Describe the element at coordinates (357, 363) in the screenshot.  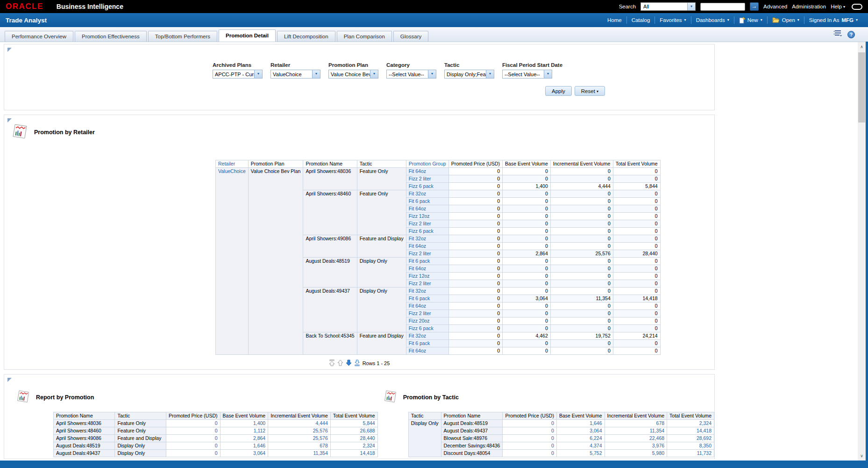
I see `last-page-icon` at that location.